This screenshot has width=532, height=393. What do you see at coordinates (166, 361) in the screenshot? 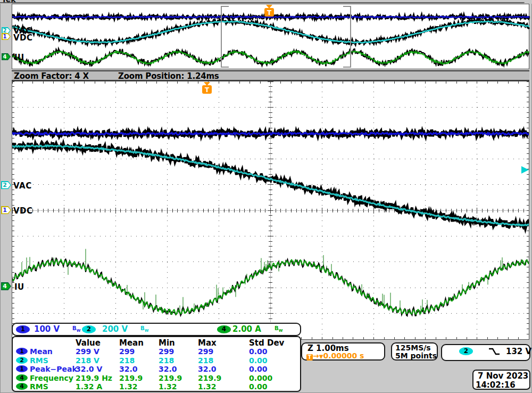
I see `meas-min: 218` at bounding box center [166, 361].